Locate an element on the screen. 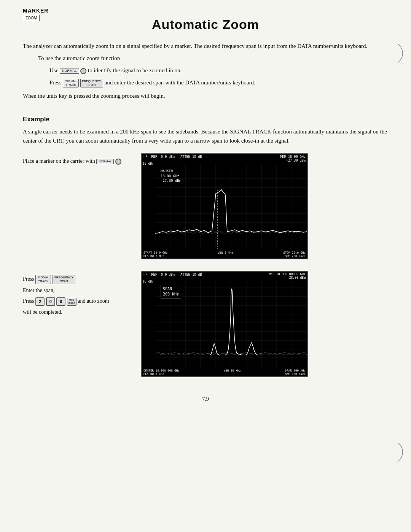 Image resolution: width=411 pixels, height=532 pixels. mhz-key: MHzmsec is located at coordinates (72, 302).